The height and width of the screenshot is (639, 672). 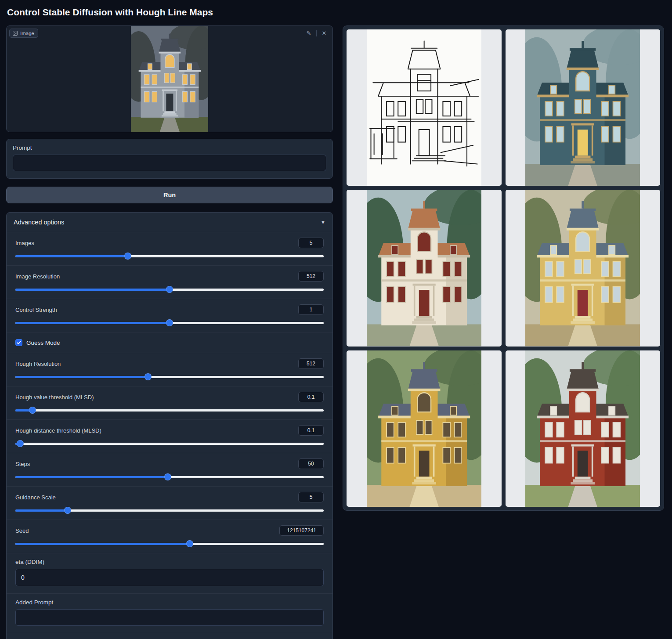 I want to click on hough-resolution-value: 512, so click(x=311, y=364).